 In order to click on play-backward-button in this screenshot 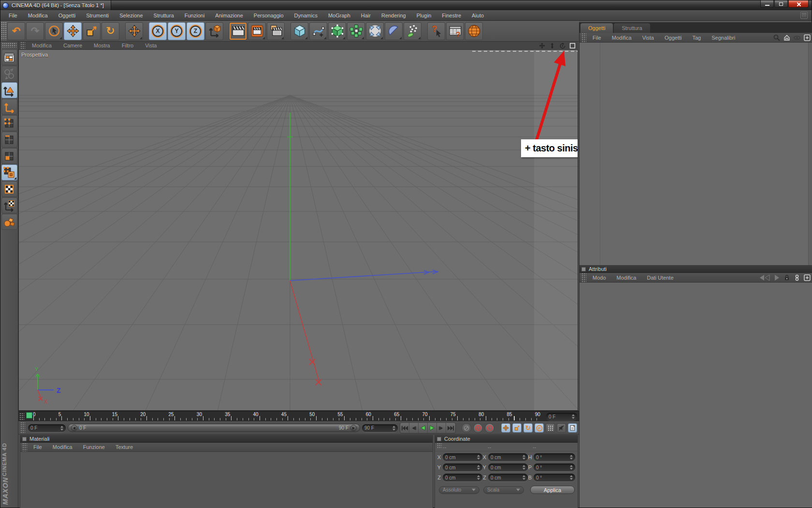, I will do `click(423, 428)`.